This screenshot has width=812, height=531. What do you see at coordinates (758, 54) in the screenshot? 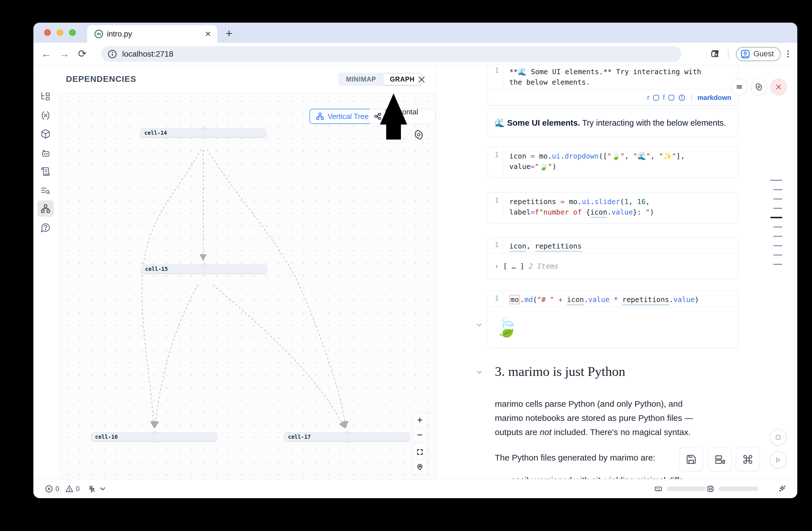
I see `profile-button: Guest` at bounding box center [758, 54].